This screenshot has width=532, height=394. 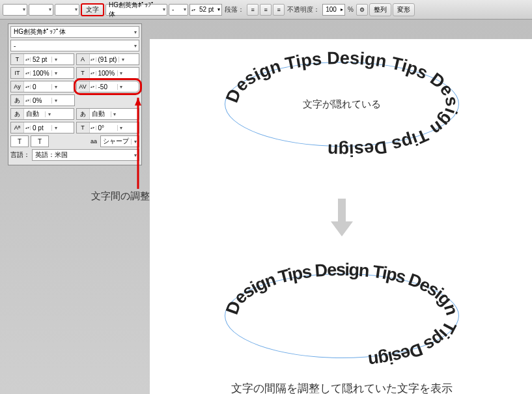 I want to click on opacity-field: 100▸, so click(x=333, y=10).